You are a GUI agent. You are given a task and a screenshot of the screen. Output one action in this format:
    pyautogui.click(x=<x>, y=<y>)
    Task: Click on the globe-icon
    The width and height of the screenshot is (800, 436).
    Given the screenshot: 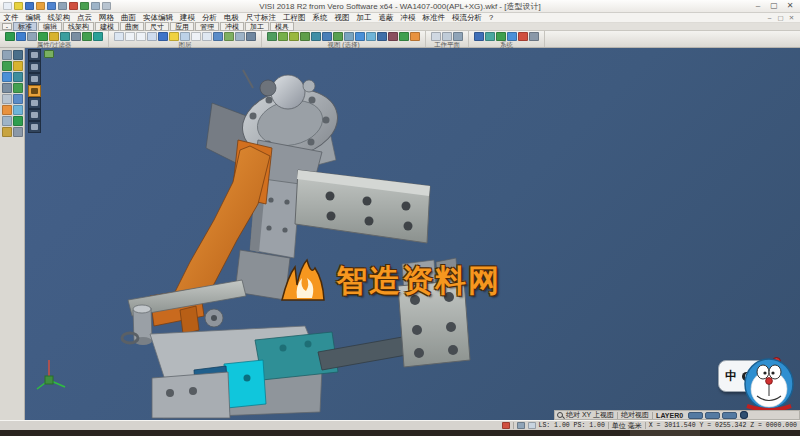 What is the action you would take?
    pyautogui.click(x=744, y=415)
    